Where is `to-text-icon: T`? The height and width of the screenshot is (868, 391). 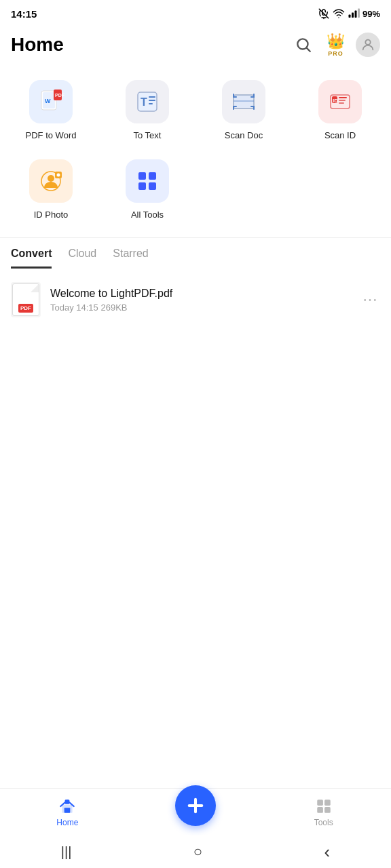 to-text-icon: T is located at coordinates (147, 102).